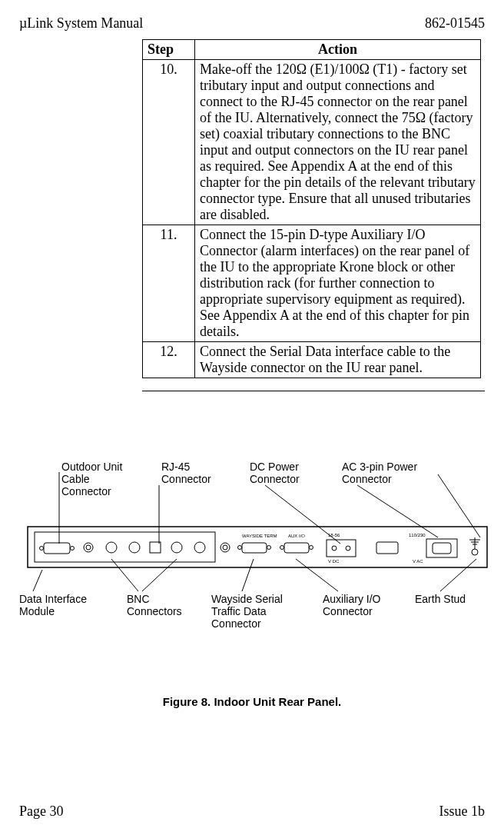 The height and width of the screenshot is (835, 504). I want to click on footer-left: Page 30, so click(41, 812).